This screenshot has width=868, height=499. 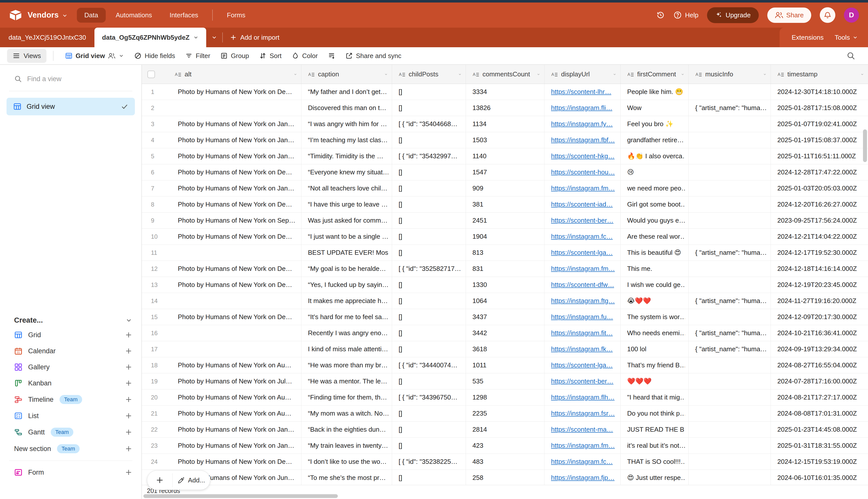 What do you see at coordinates (27, 56) in the screenshot?
I see `views-button: Views` at bounding box center [27, 56].